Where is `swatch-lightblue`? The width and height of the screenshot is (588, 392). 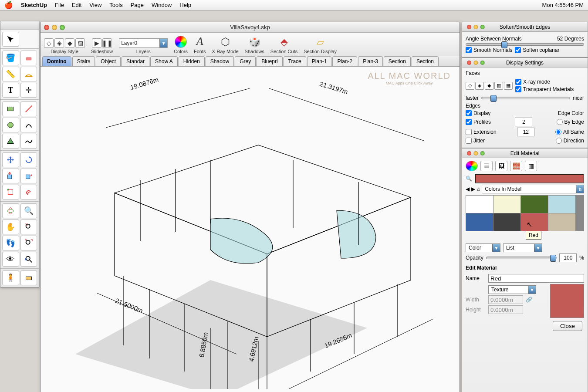 swatch-lightblue is located at coordinates (562, 204).